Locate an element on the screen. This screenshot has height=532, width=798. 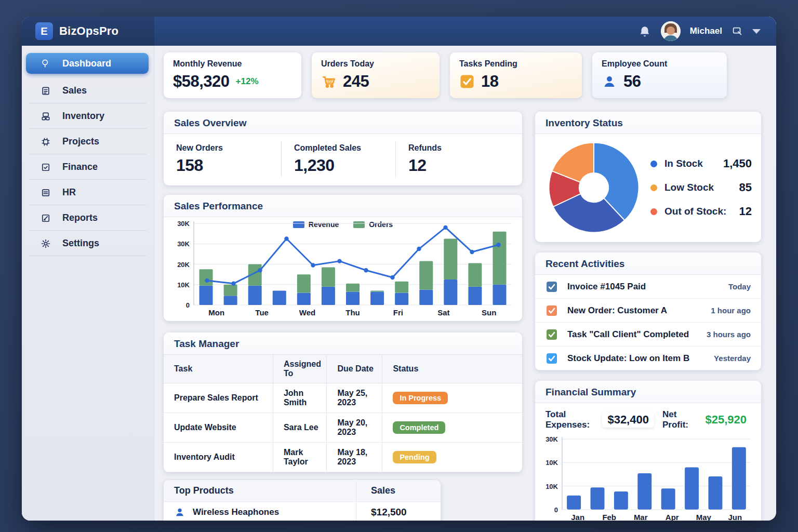
table-row: Inventory AuditMark TaylorMay 18, 2023Pe… is located at coordinates (343, 457).